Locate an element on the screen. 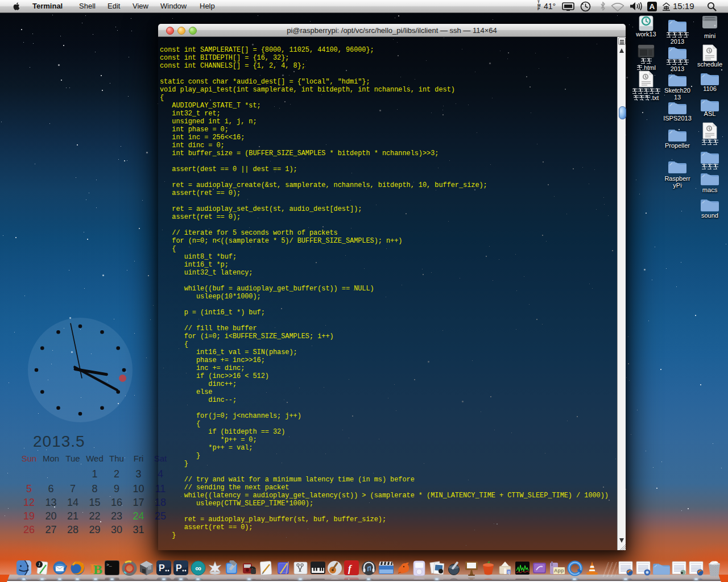 Image resolution: width=728 pixels, height=582 pixels. svg-text: App is located at coordinates (559, 571).